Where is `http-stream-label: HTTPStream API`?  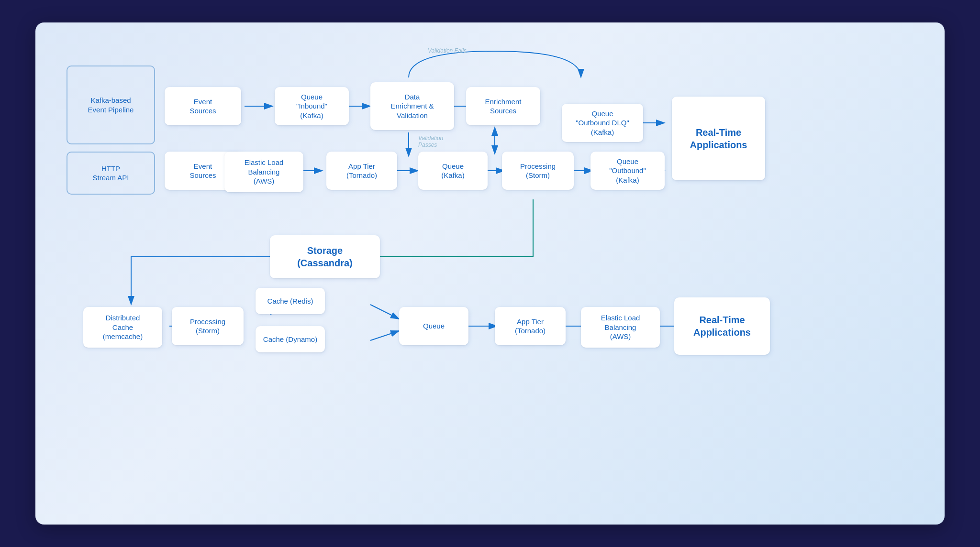 http-stream-label: HTTPStream API is located at coordinates (111, 173).